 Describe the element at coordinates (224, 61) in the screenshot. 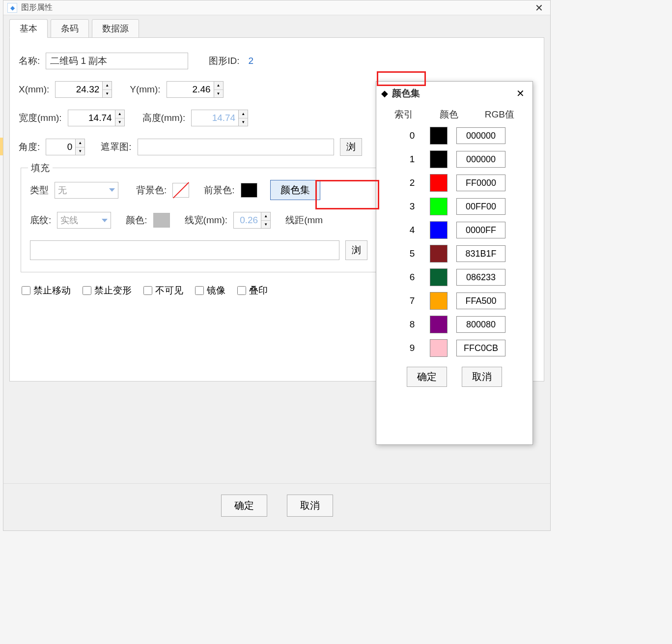

I see `shapeid-label: 图形ID:` at that location.